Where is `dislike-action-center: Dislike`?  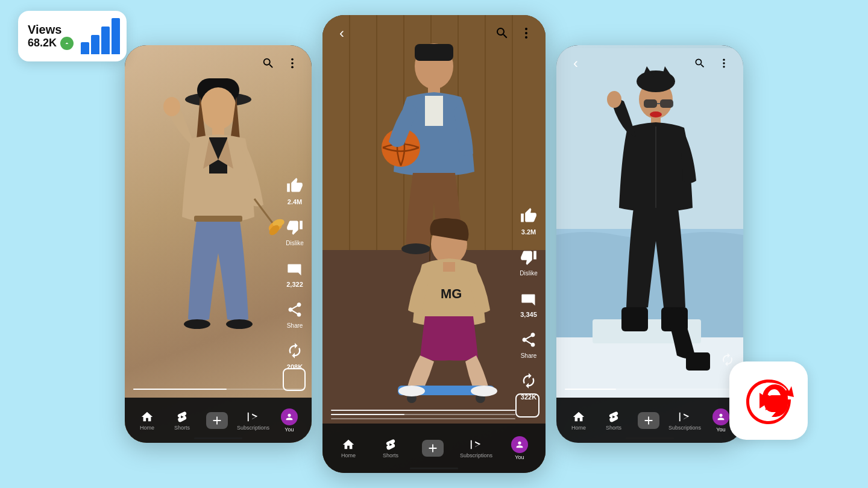
dislike-action-center: Dislike is located at coordinates (529, 261).